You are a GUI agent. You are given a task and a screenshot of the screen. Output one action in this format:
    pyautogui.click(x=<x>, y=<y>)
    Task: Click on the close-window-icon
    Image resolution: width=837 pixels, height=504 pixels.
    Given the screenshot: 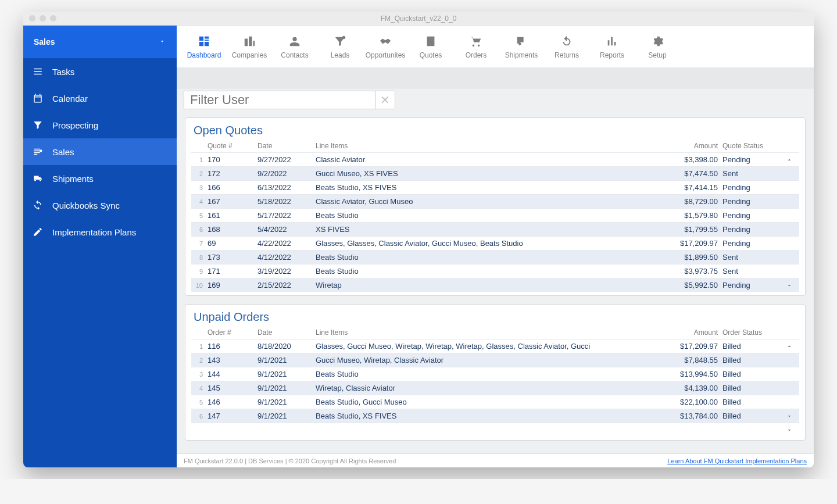 What is the action you would take?
    pyautogui.click(x=33, y=19)
    